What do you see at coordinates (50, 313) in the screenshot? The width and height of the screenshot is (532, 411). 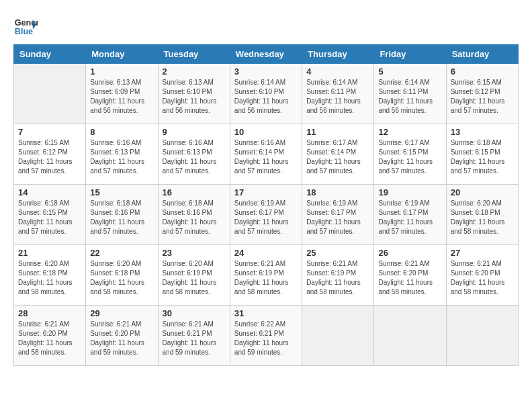 I see `day-number: 28` at bounding box center [50, 313].